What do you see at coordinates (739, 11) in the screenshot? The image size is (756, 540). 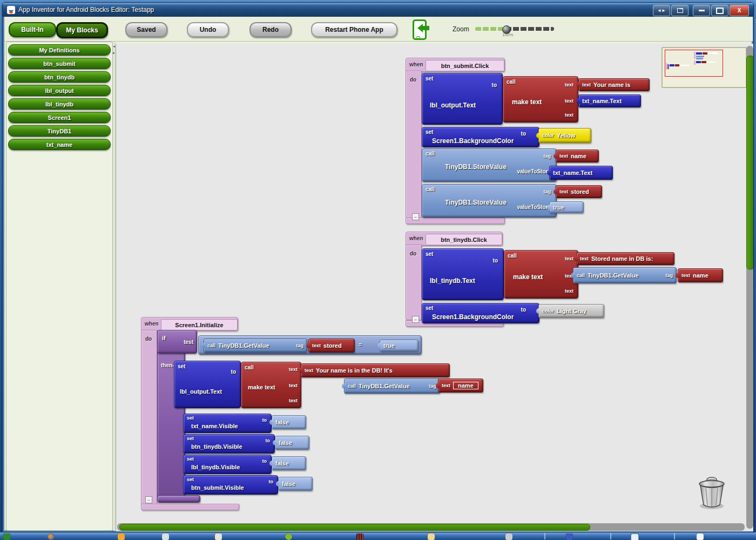 I see `close-button: X` at bounding box center [739, 11].